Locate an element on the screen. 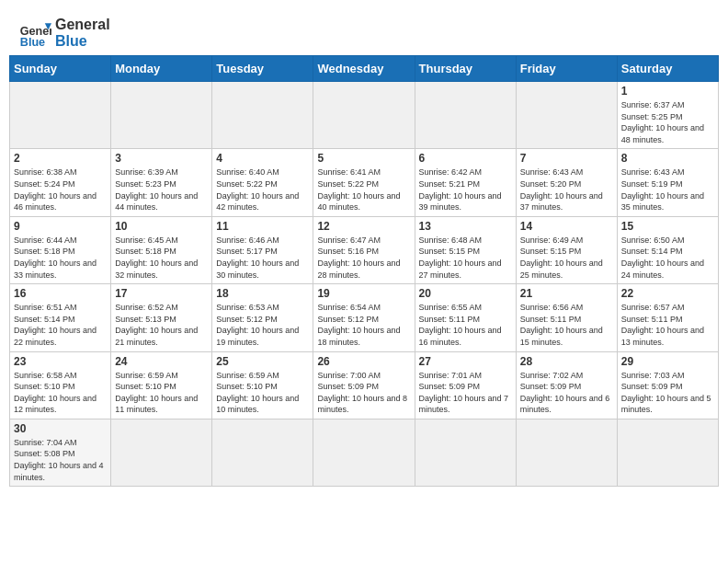  day-of-week-header: Monday is located at coordinates (162, 69).